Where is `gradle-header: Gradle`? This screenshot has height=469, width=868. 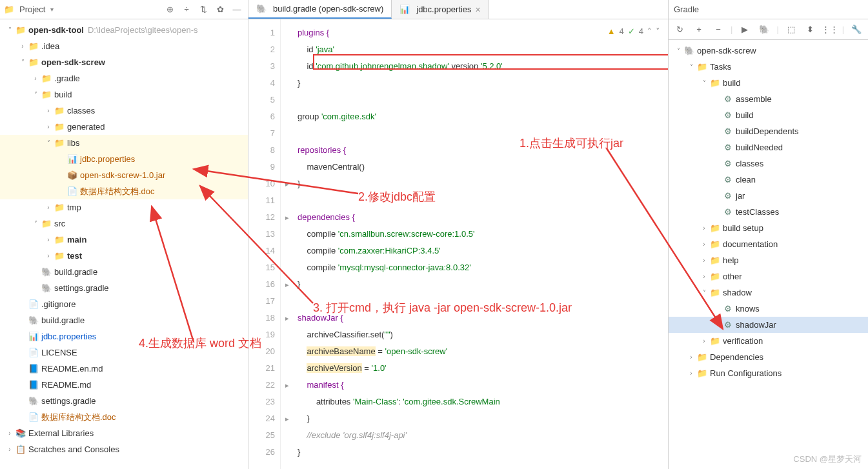 gradle-header: Gradle is located at coordinates (768, 10).